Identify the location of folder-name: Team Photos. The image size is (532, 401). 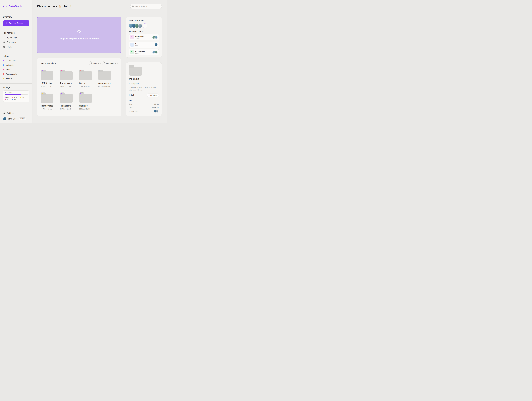
(50, 106).